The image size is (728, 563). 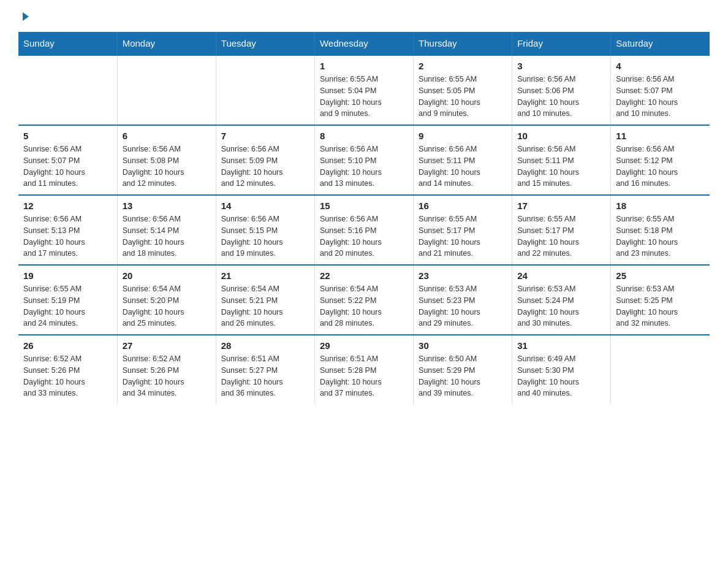 I want to click on day-info: Sunrise: 6:55 AM Sunset: 5:19 PM Dayligh…, so click(x=67, y=307).